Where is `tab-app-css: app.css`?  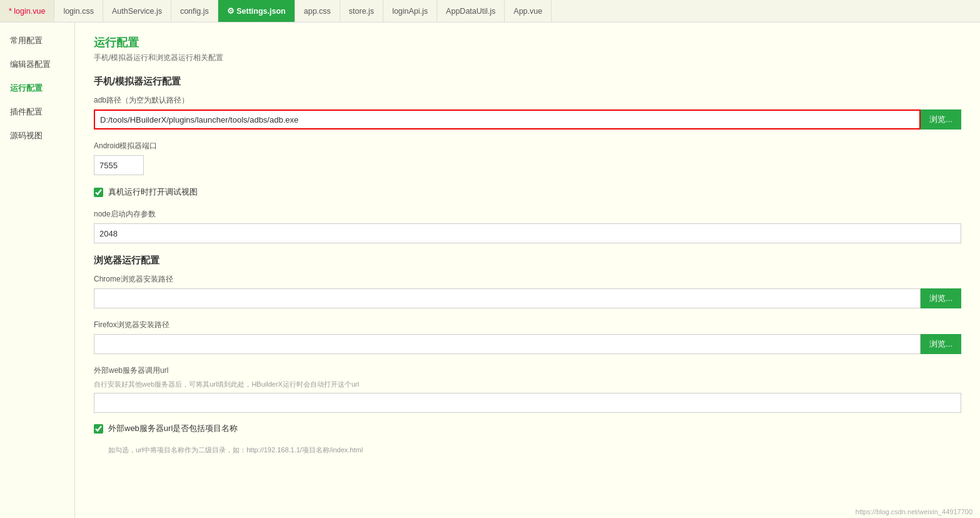
tab-app-css: app.css is located at coordinates (318, 11).